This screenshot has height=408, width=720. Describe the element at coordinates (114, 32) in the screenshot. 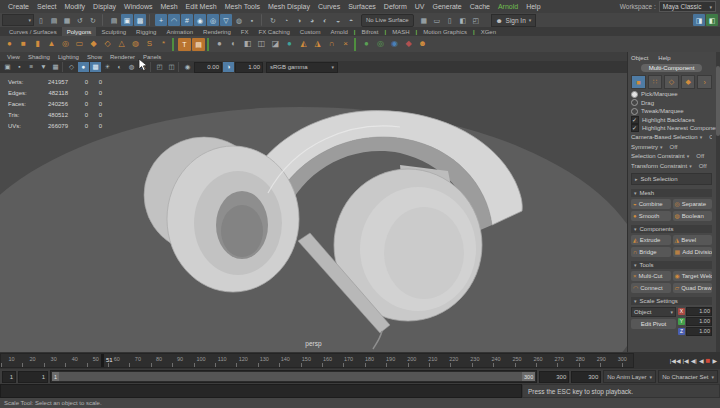

I see `shelf-tab-sculpting: Sculpting` at that location.